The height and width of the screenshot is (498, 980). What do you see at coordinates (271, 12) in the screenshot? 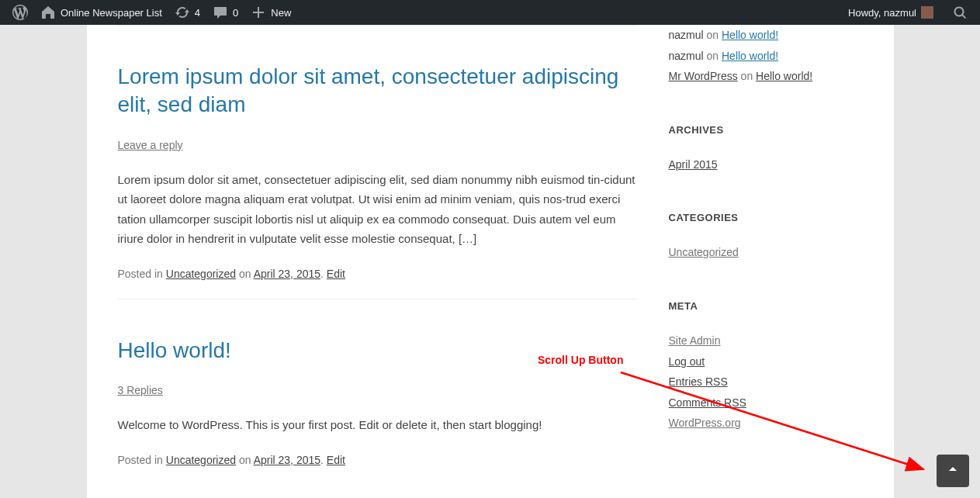
I see `new-content-menu: New` at bounding box center [271, 12].